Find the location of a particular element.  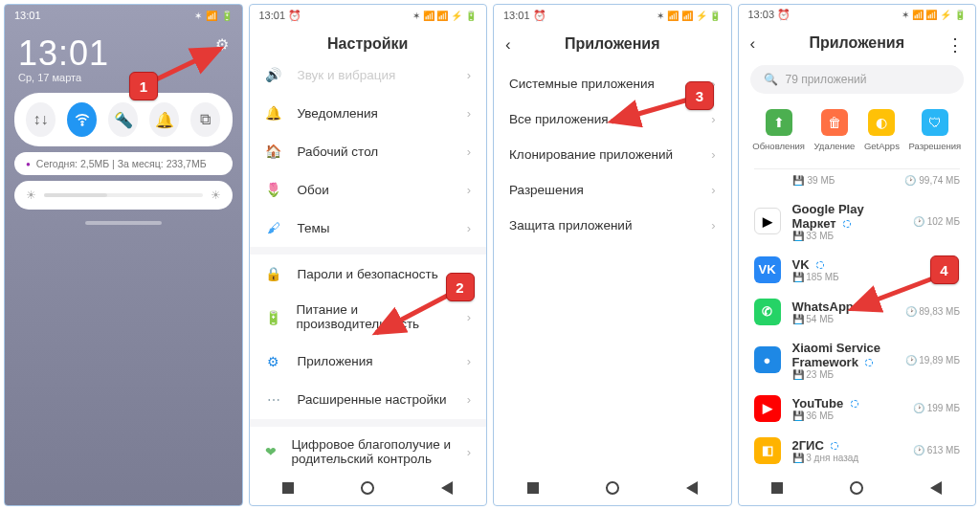

home-icon: 🏠 is located at coordinates (274, 151).